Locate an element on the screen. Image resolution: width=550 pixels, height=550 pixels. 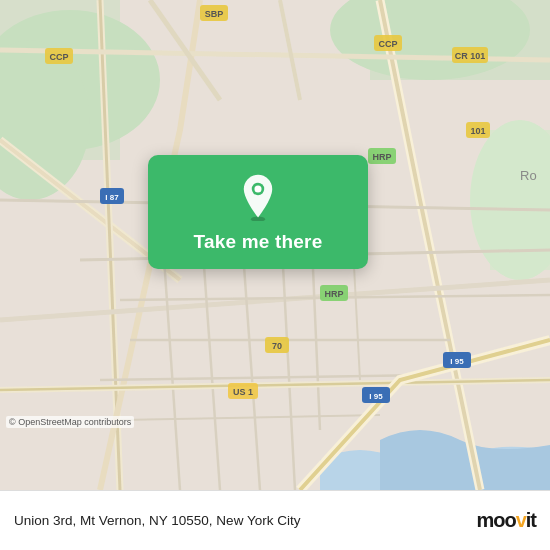
take-me-card: Take me there is located at coordinates (258, 212).